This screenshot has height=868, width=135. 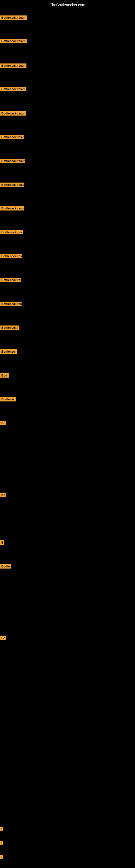 What do you see at coordinates (13, 18) in the screenshot?
I see `bottleneck-badge-1: Bottleneck result` at bounding box center [13, 18].